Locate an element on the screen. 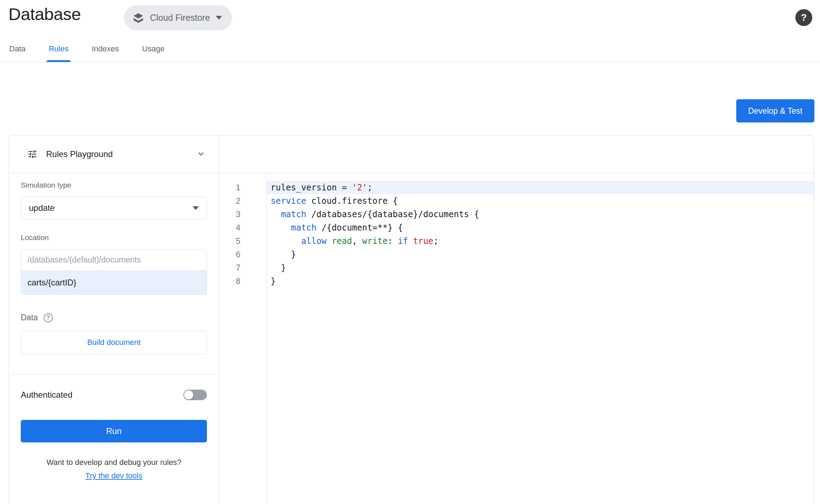 The width and height of the screenshot is (820, 504). location-label: Location is located at coordinates (114, 238).